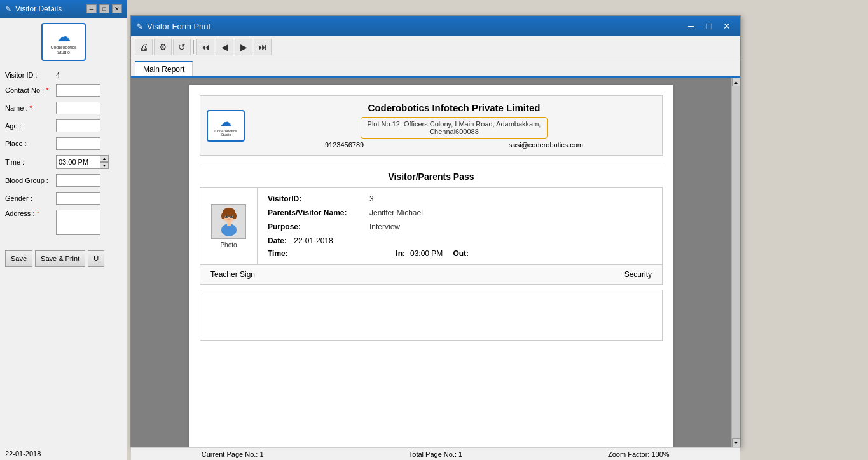  What do you see at coordinates (226, 122) in the screenshot?
I see `report-cloud-icon: ☁` at bounding box center [226, 122].